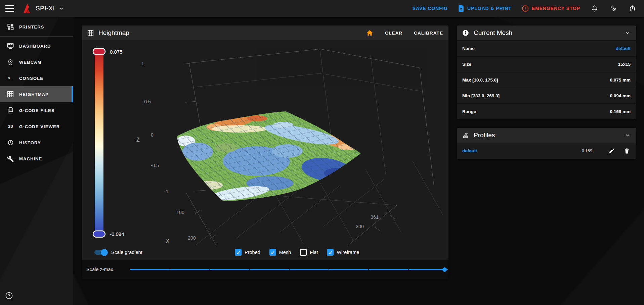  What do you see at coordinates (118, 252) in the screenshot?
I see `scale-gradient-toggle: Scale gradient` at bounding box center [118, 252].